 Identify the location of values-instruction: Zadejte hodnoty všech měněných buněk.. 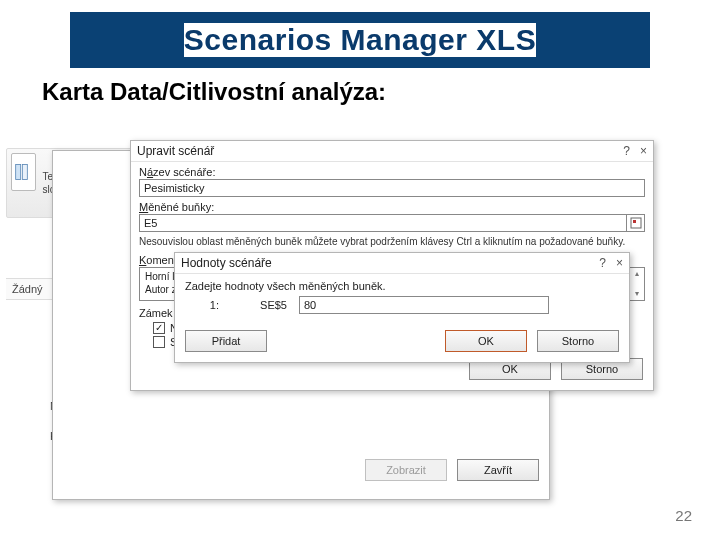
(402, 286).